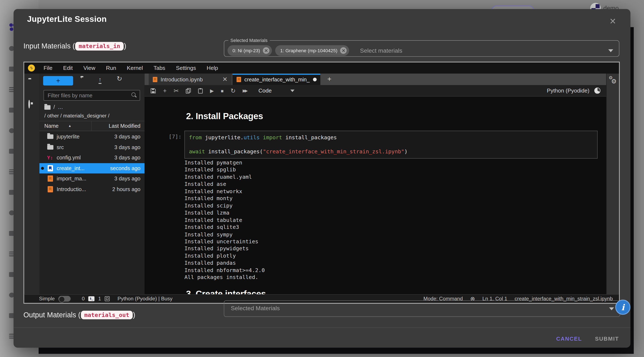 The height and width of the screenshot is (357, 644). I want to click on cut-icon: ✂, so click(176, 91).